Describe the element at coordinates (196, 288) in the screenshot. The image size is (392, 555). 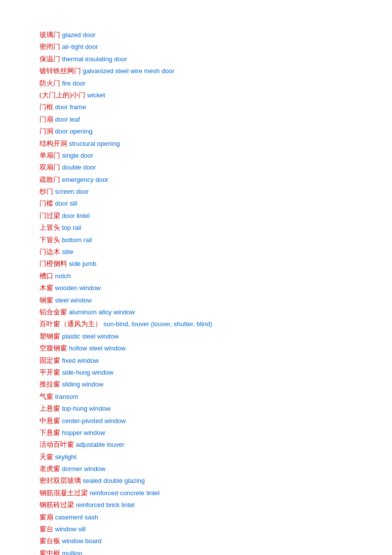
I see `list-item: 木窗 wooden window` at that location.